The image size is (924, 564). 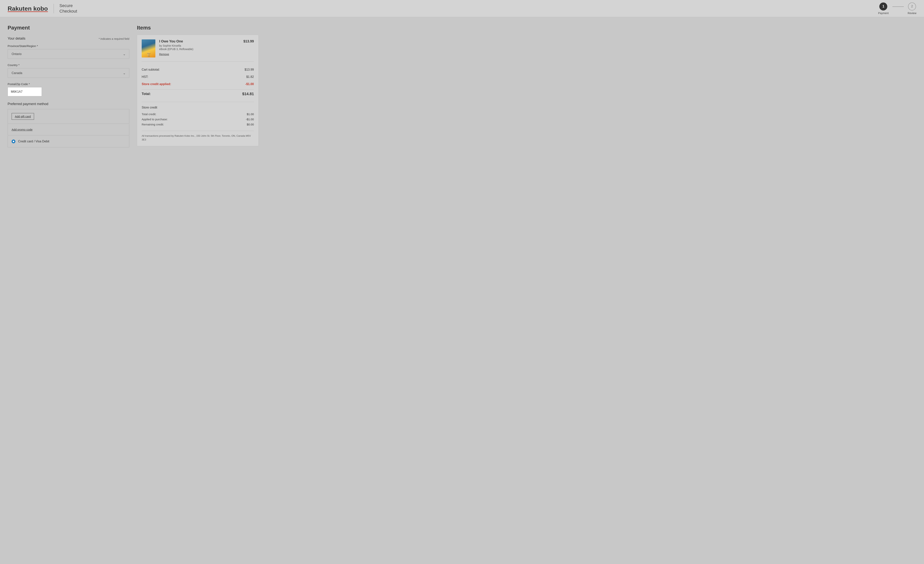 What do you see at coordinates (198, 82) in the screenshot?
I see `totals-section: Cart subtotal: $13.99 HST: $1.82 Store c…` at bounding box center [198, 82].